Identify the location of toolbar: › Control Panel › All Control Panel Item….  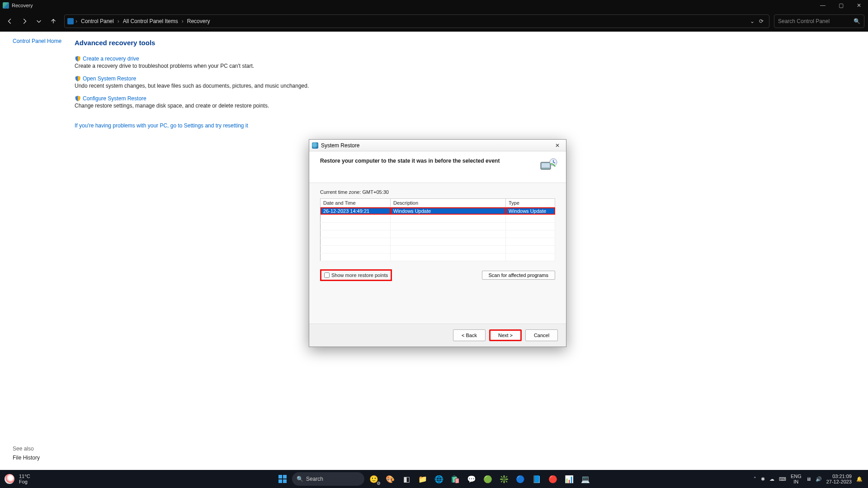
(434, 21).